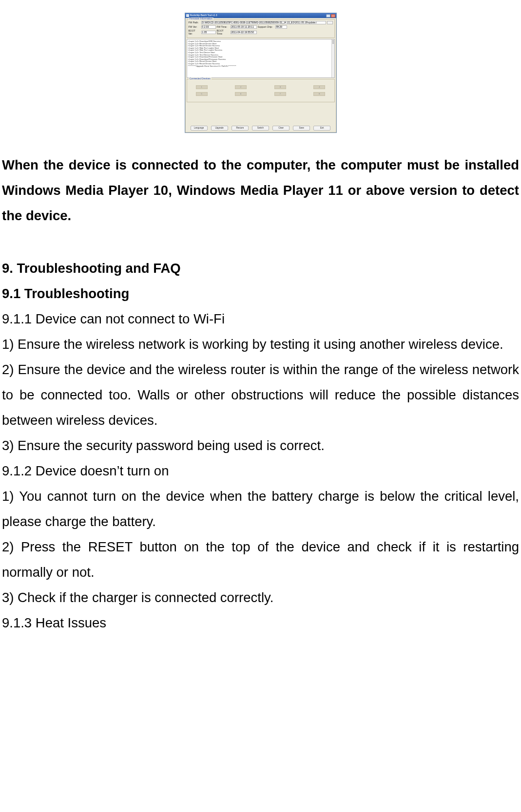 This screenshot has height=812, width=521. Describe the element at coordinates (328, 16) in the screenshot. I see `minimize-icon` at that location.